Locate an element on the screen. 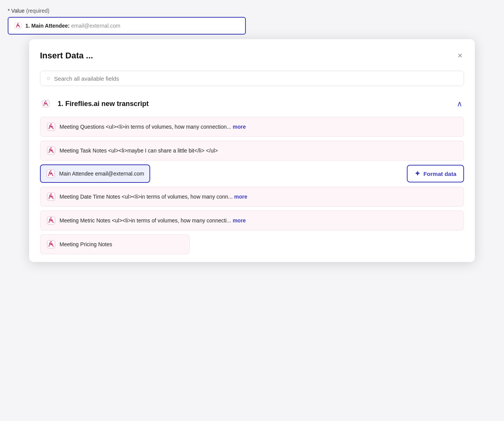  chevron-up-icon: ∧ is located at coordinates (459, 104).